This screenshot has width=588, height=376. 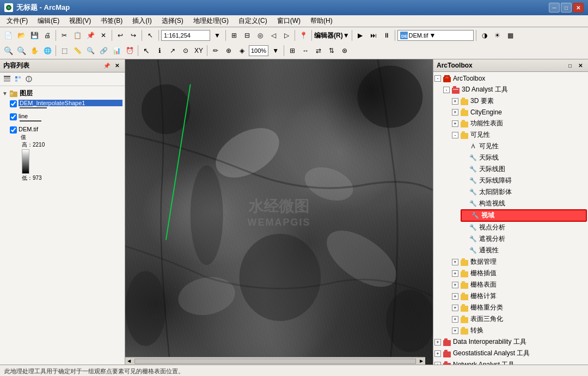 What do you see at coordinates (234, 35) in the screenshot?
I see `tb-zoom-full: ⊞` at bounding box center [234, 35].